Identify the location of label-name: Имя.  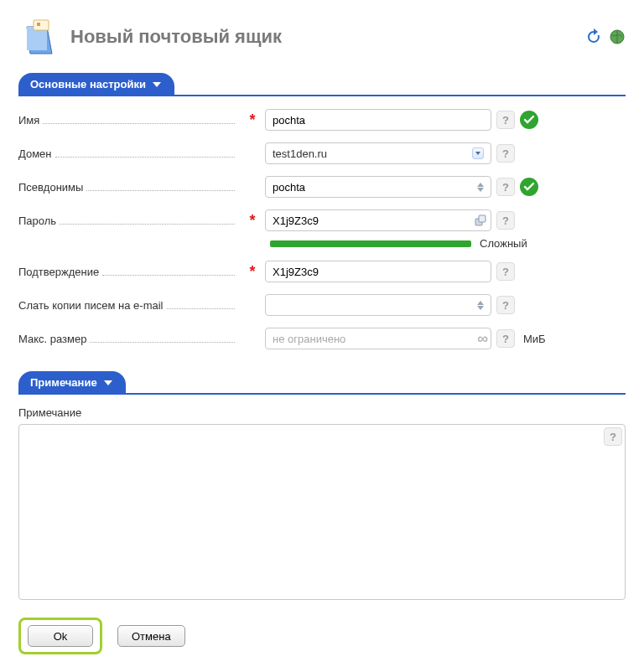
(29, 121).